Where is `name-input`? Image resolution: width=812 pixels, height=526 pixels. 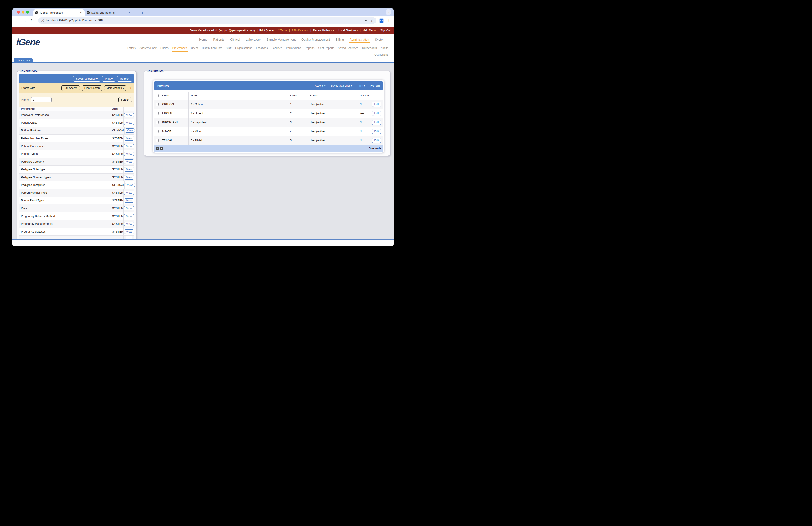 name-input is located at coordinates (41, 100).